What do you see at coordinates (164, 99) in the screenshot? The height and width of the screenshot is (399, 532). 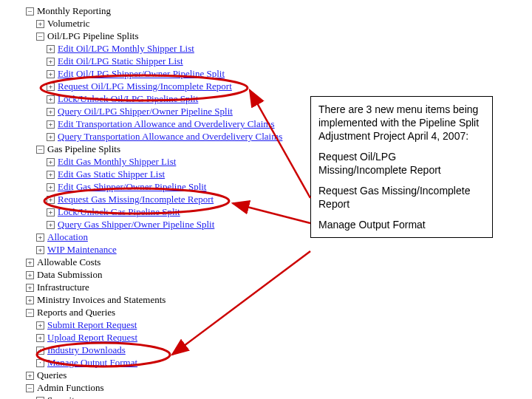 I see `tree-node: Lock/Unlock Oil/LPG Pipeline Split` at bounding box center [164, 99].